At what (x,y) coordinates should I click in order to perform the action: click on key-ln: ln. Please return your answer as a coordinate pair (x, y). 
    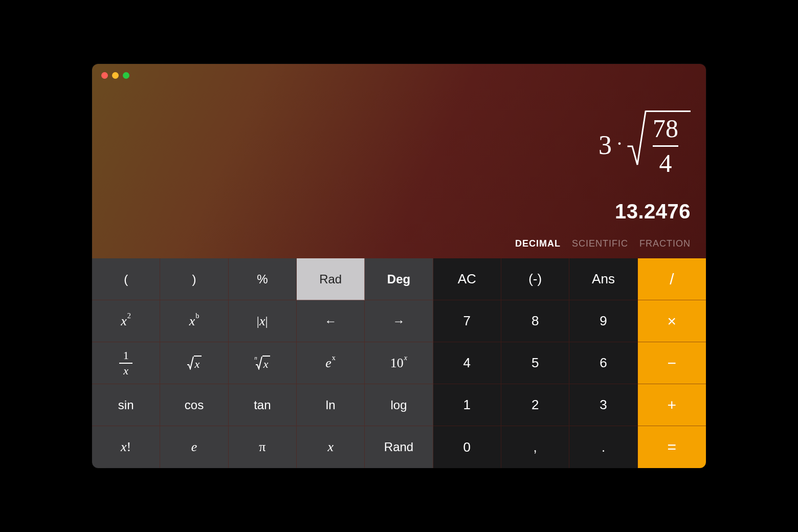
    Looking at the image, I should click on (330, 405).